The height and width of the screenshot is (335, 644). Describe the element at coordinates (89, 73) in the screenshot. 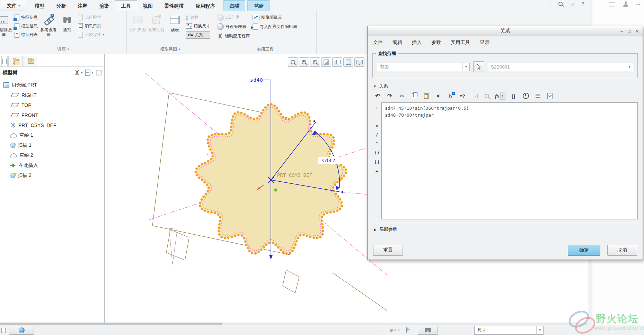

I see `tree-filter-dropdown: ▾` at that location.